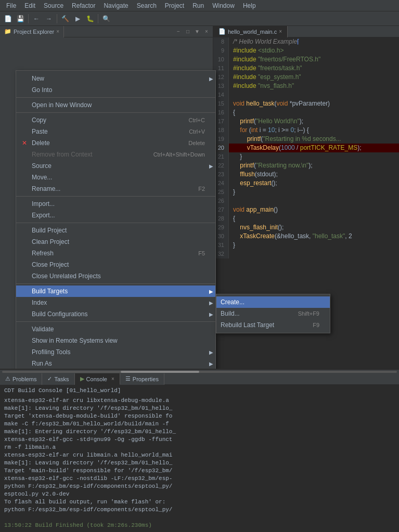  Describe the element at coordinates (115, 265) in the screenshot. I see `menu-item-close-project: Close Project` at that location.